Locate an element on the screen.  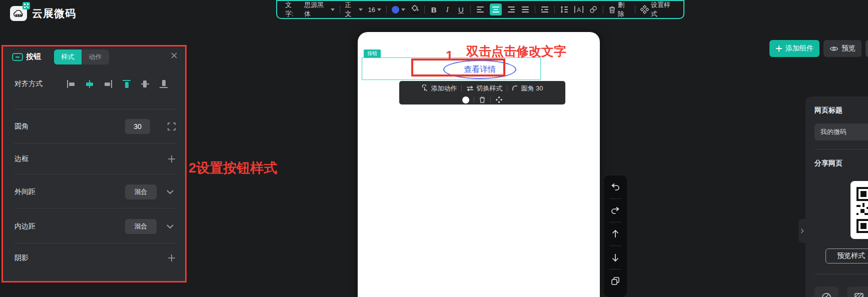
add-action-button: 添加动作 is located at coordinates (439, 88).